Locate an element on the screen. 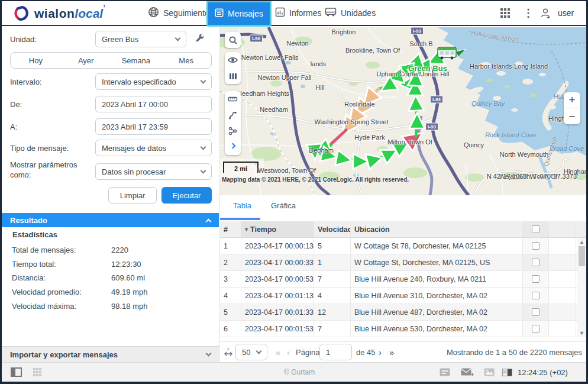  map-label-water: Quincy Bay is located at coordinates (488, 104).